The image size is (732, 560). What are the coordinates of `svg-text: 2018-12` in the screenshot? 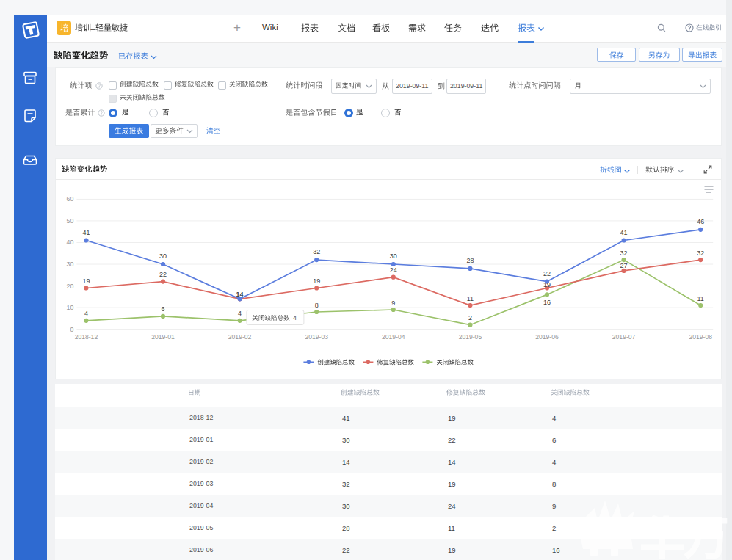 It's located at (86, 337).